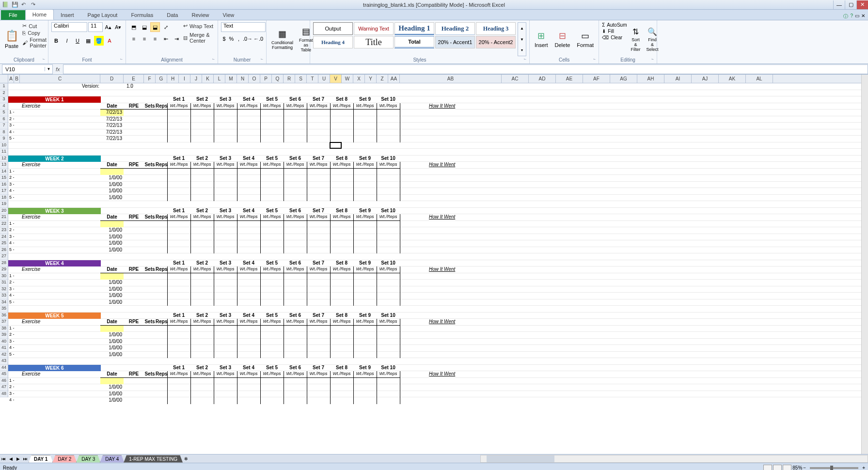 Image resolution: width=868 pixels, height=470 pixels. What do you see at coordinates (112, 78) in the screenshot?
I see `col-header-D: D` at bounding box center [112, 78].